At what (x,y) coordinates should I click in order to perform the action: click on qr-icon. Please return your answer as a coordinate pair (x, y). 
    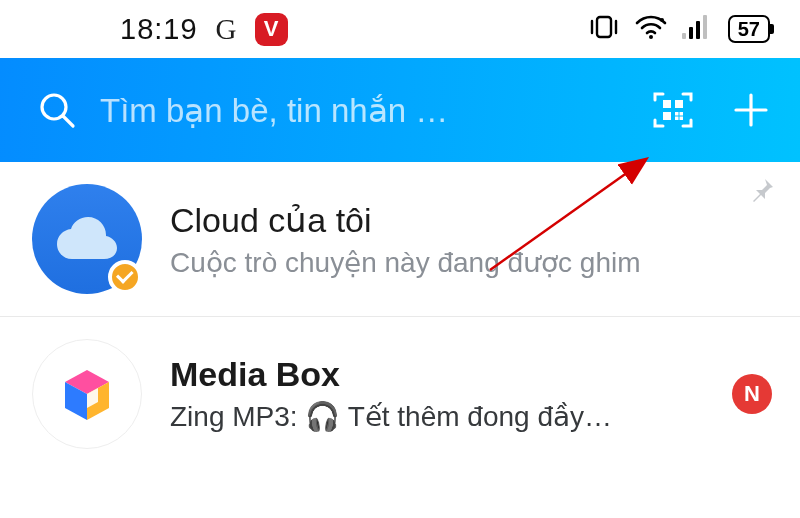
    Looking at the image, I should click on (673, 110).